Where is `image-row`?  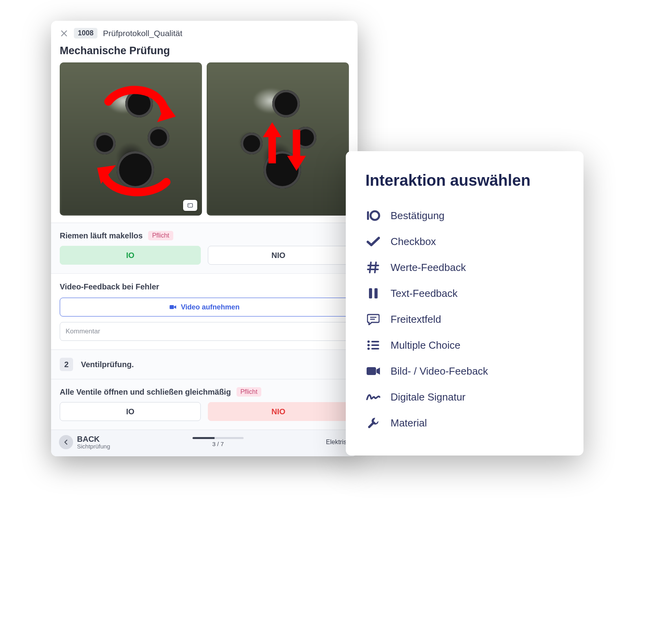 image-row is located at coordinates (204, 139).